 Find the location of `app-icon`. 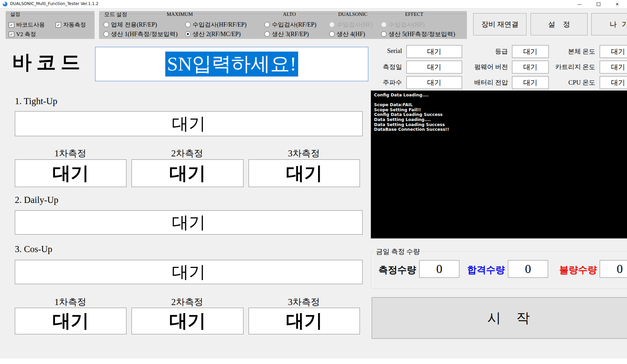

app-icon is located at coordinates (5, 4).